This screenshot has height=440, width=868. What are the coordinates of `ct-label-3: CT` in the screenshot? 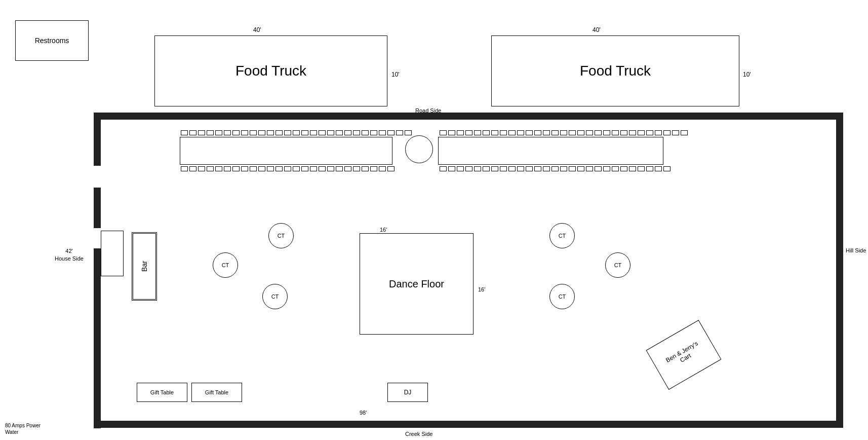 It's located at (275, 297).